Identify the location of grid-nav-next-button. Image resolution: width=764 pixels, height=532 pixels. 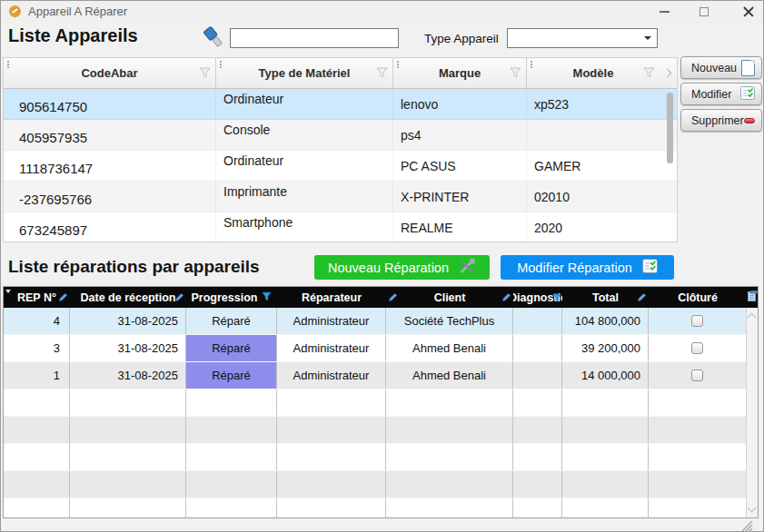
(669, 74).